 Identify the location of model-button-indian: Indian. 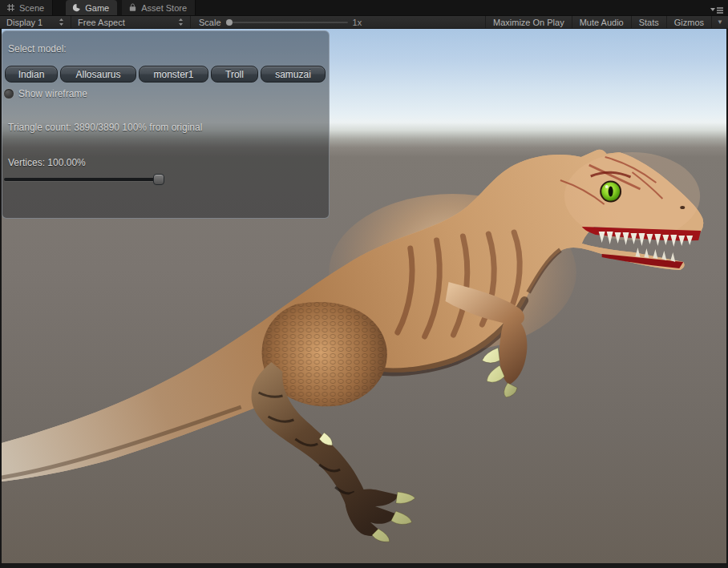
(31, 74).